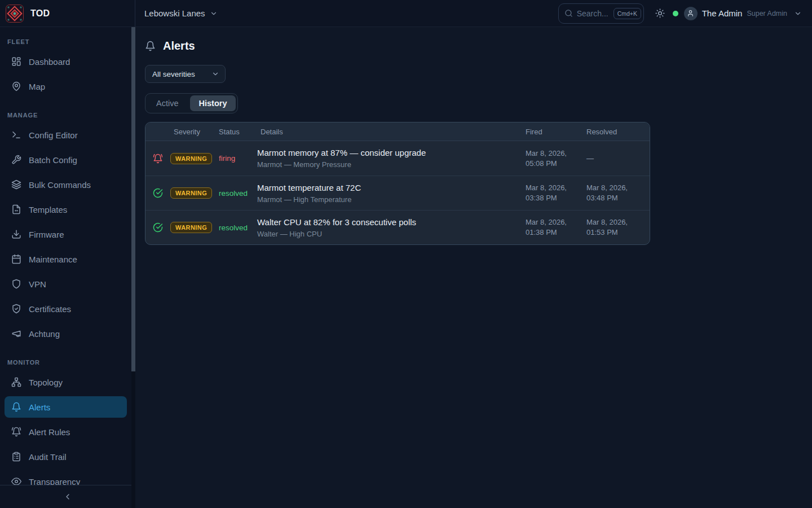 The image size is (812, 508). I want to click on brand-area: TOD, so click(68, 14).